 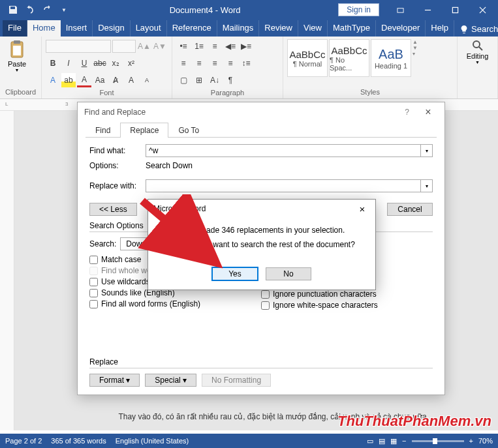 I want to click on shrink-font-2: A, so click(x=147, y=80).